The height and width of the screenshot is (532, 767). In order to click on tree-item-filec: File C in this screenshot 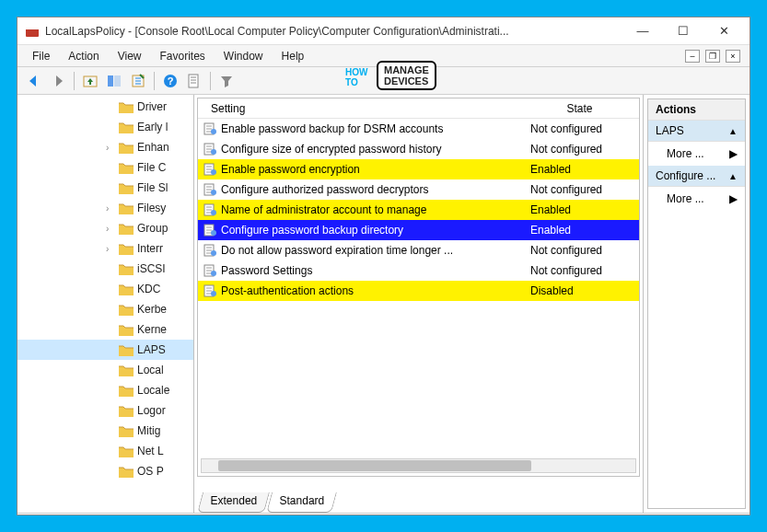, I will do `click(105, 168)`.